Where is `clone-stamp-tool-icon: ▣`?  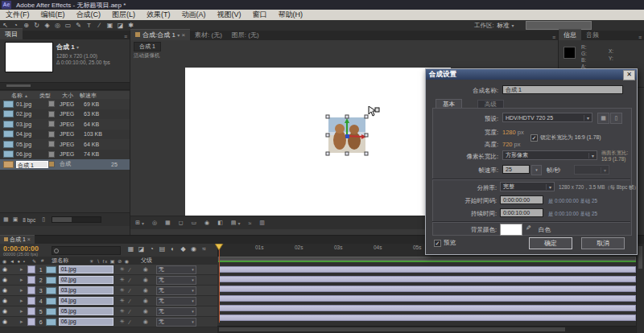 clone-stamp-tool-icon: ▣ is located at coordinates (109, 26).